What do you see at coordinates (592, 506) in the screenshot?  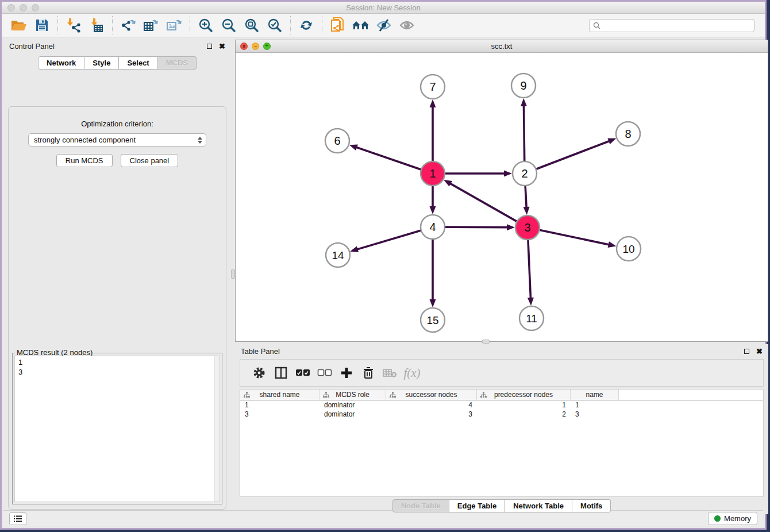 I see `tab-motifs: Motifs` at bounding box center [592, 506].